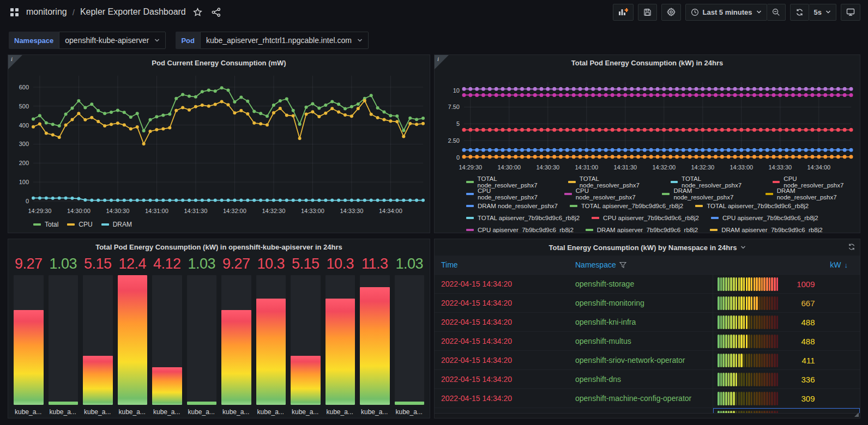 This screenshot has height=425, width=868. What do you see at coordinates (470, 218) in the screenshot?
I see `legend-swatch` at bounding box center [470, 218].